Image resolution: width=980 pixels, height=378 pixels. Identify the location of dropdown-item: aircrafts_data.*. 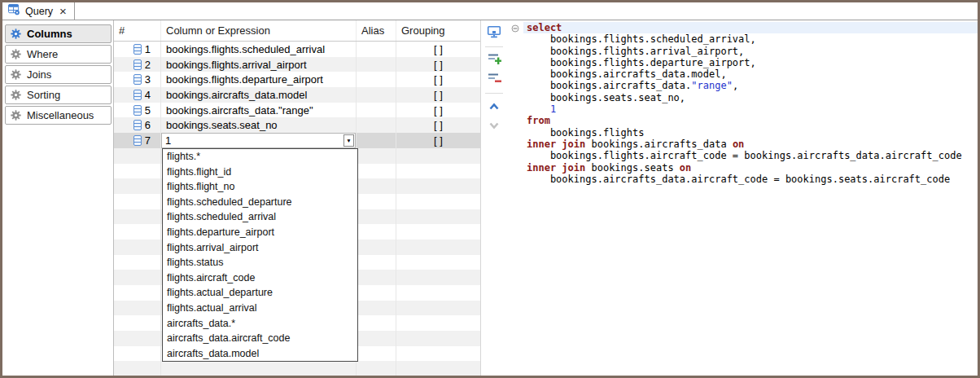
(260, 324).